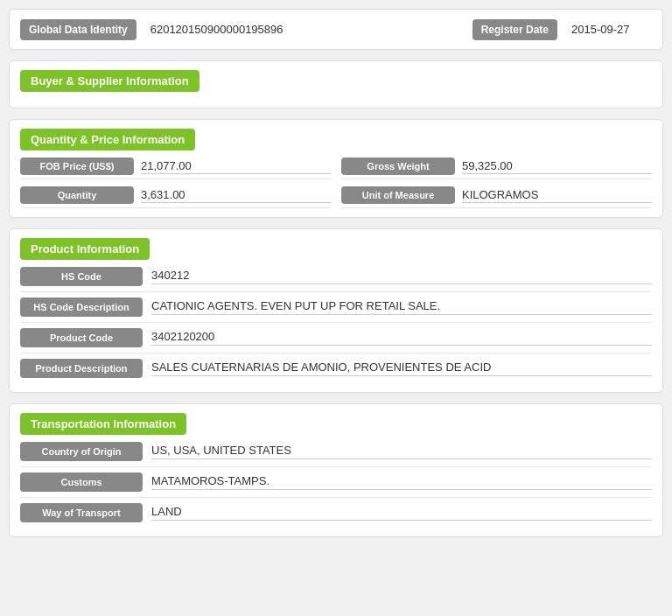 This screenshot has width=672, height=616. Describe the element at coordinates (398, 195) in the screenshot. I see `unit-of-measure-label: Unit of Measure` at that location.